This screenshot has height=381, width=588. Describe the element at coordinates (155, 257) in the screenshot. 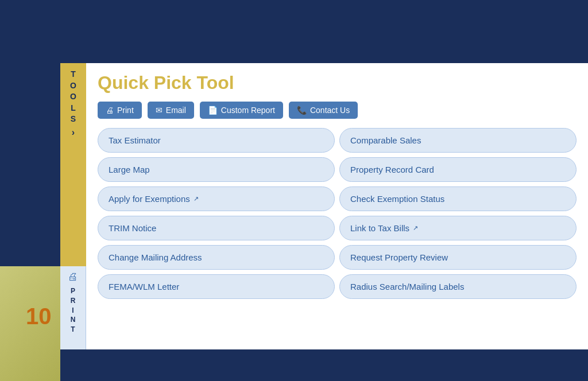

I see `change-mailing-address-label: Change Mailing Address` at that location.